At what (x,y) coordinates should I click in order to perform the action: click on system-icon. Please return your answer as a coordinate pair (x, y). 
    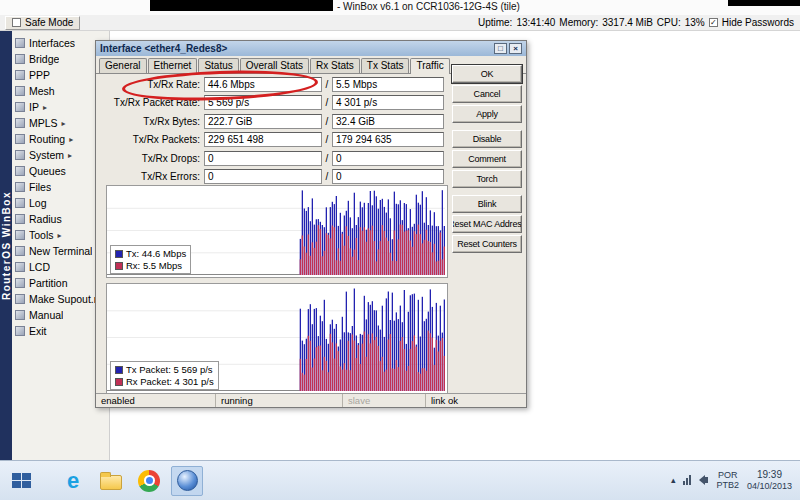
    Looking at the image, I should click on (20, 155).